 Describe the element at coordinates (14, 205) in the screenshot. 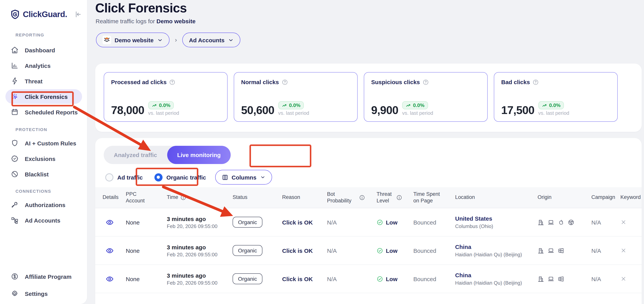

I see `key-icon` at that location.